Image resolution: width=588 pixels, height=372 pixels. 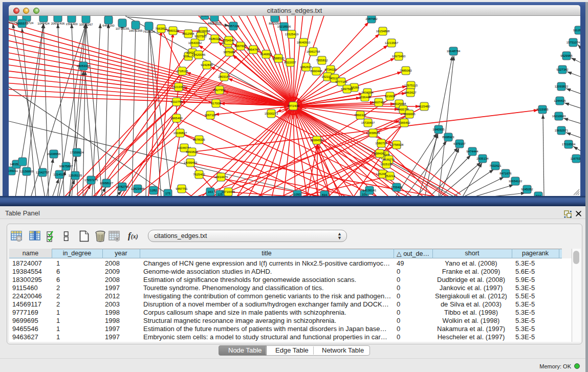 I want to click on svg-text: 7485063, so click(x=406, y=71).